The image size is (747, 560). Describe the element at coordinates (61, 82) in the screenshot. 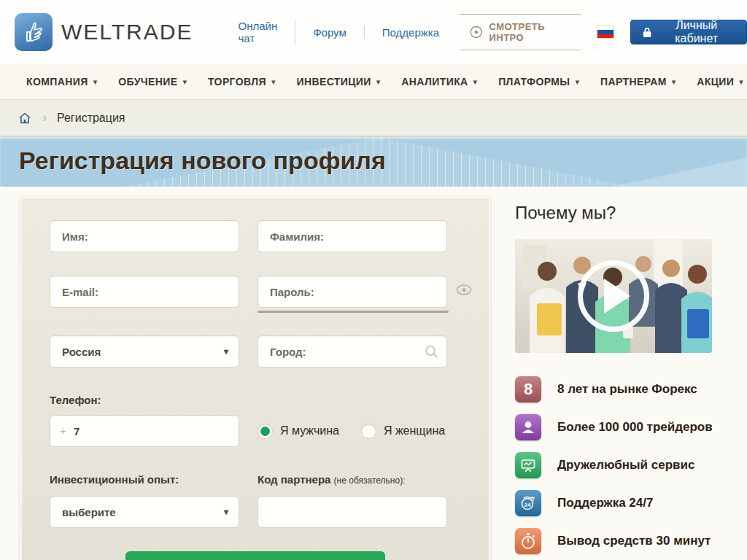

I see `nav-company: КОМПАНИЯ ▾` at that location.